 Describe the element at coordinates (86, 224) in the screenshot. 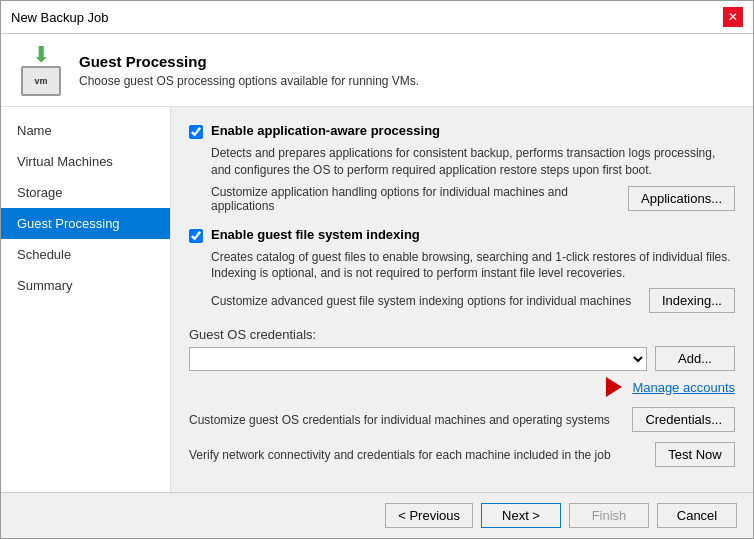

I see `sidebar-item-guest-processing: Guest Processing` at that location.